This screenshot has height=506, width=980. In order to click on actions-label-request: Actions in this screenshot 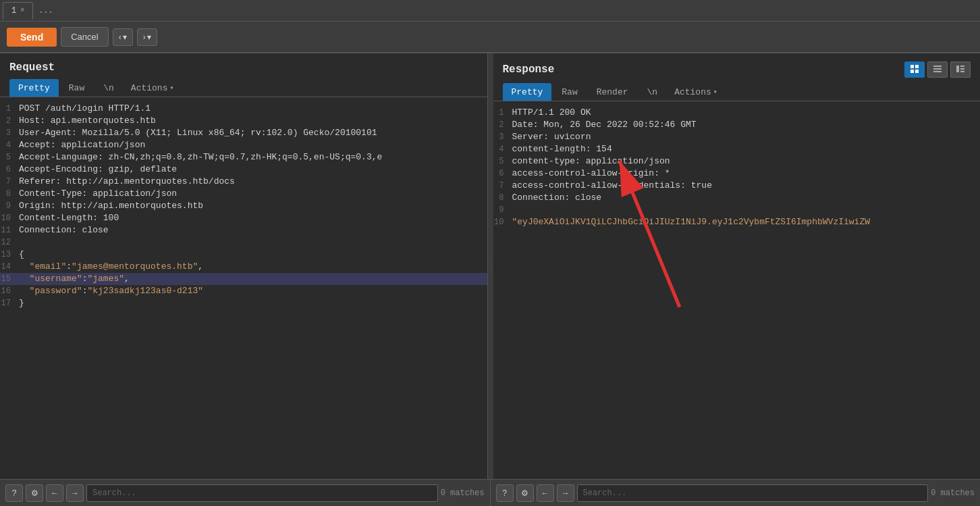, I will do `click(150, 88)`.